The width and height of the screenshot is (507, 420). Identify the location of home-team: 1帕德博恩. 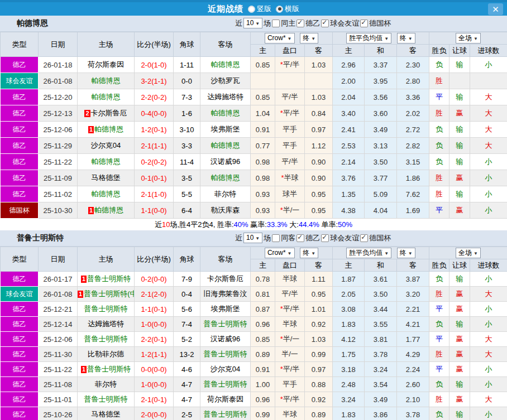
(106, 211).